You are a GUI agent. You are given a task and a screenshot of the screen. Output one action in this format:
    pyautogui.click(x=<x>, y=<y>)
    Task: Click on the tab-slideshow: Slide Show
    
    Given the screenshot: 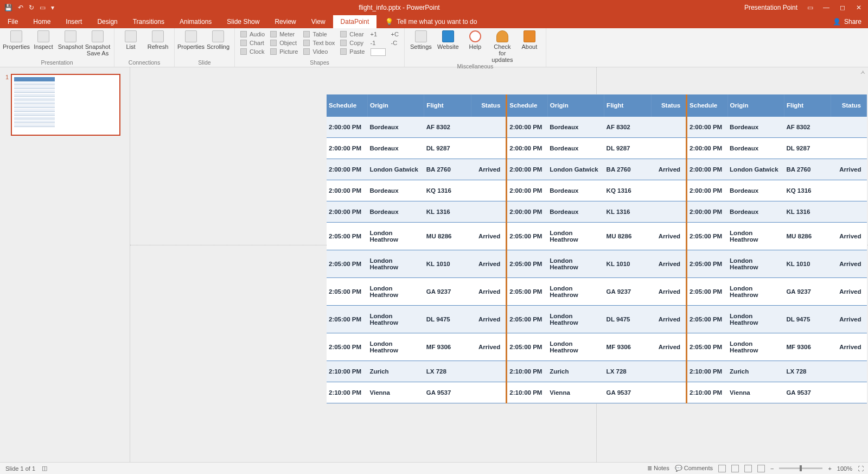 What is the action you would take?
    pyautogui.click(x=243, y=22)
    